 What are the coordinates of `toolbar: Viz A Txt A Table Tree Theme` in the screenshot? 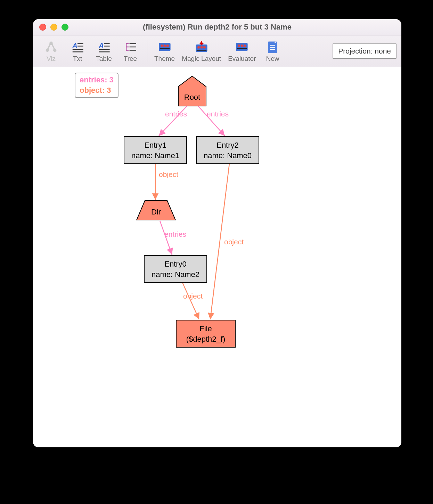 It's located at (217, 51).